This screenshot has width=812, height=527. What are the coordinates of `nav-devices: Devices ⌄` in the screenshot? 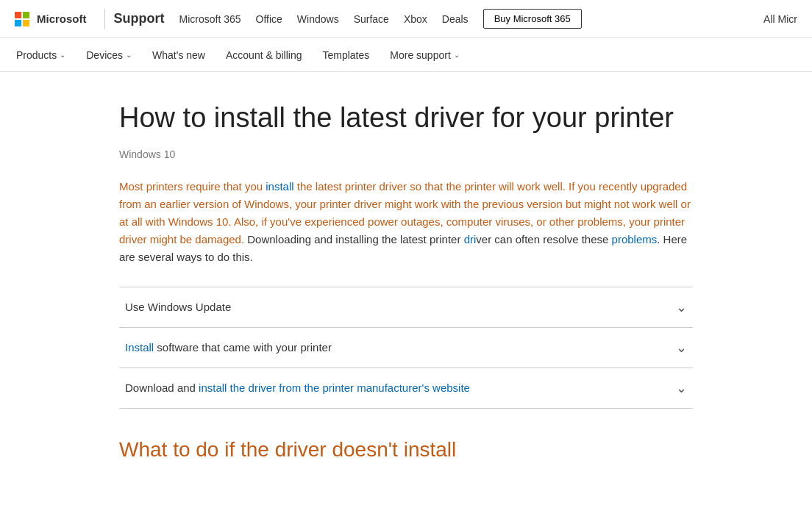 It's located at (109, 54).